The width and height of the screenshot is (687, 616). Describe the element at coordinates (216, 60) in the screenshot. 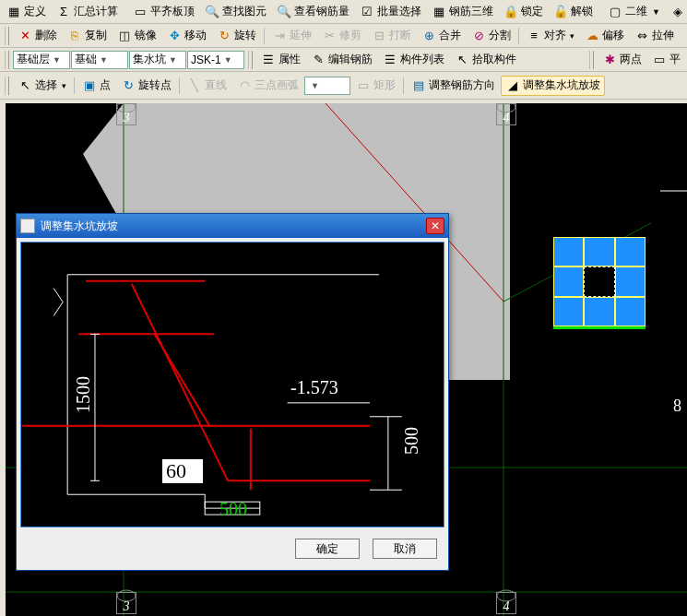

I see `code-dropdown: JSK-1▼` at that location.